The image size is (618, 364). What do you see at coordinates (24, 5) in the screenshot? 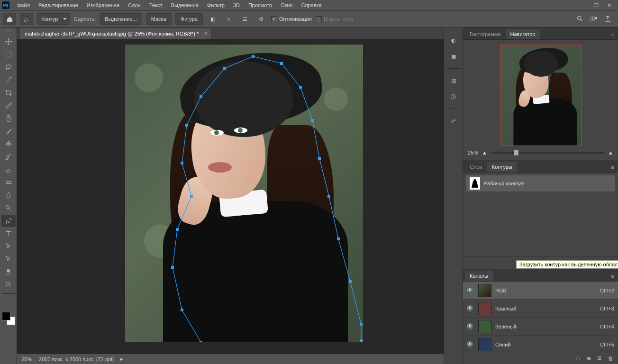
I see `menu-file: Файл` at bounding box center [24, 5].